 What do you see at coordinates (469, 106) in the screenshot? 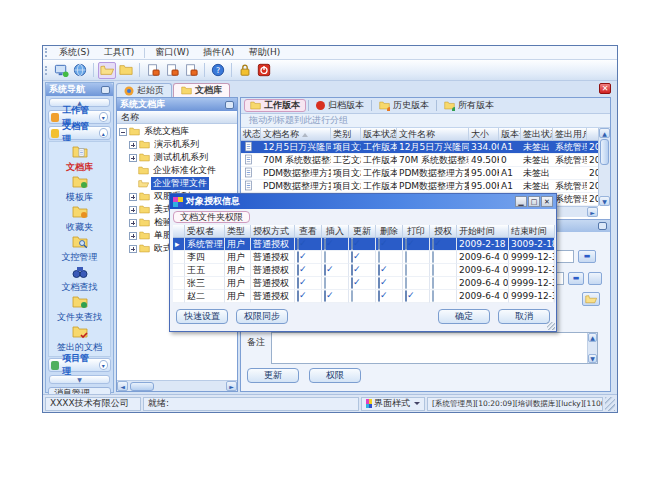
I see `tab-all-version: 所有版本` at bounding box center [469, 106].